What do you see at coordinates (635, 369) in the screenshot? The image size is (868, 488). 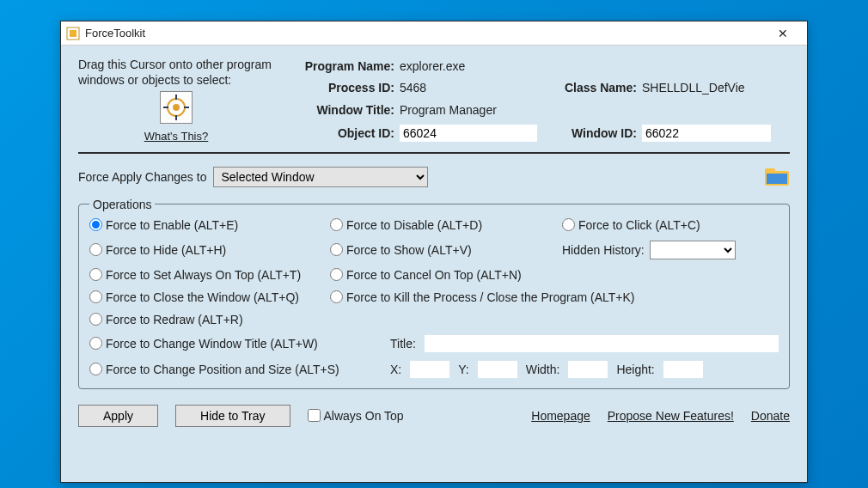 I see `height-label: Height:` at bounding box center [635, 369].